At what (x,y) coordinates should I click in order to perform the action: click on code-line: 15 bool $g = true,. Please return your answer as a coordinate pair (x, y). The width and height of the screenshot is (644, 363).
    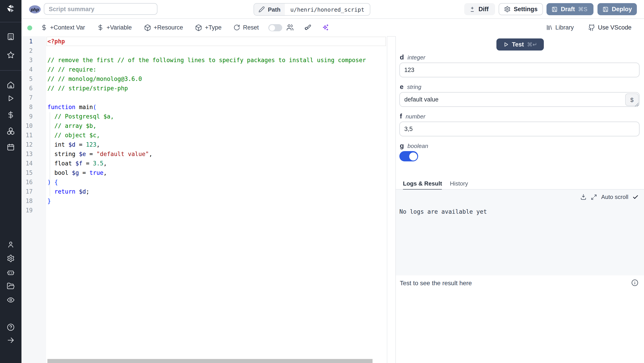
    Looking at the image, I should click on (204, 173).